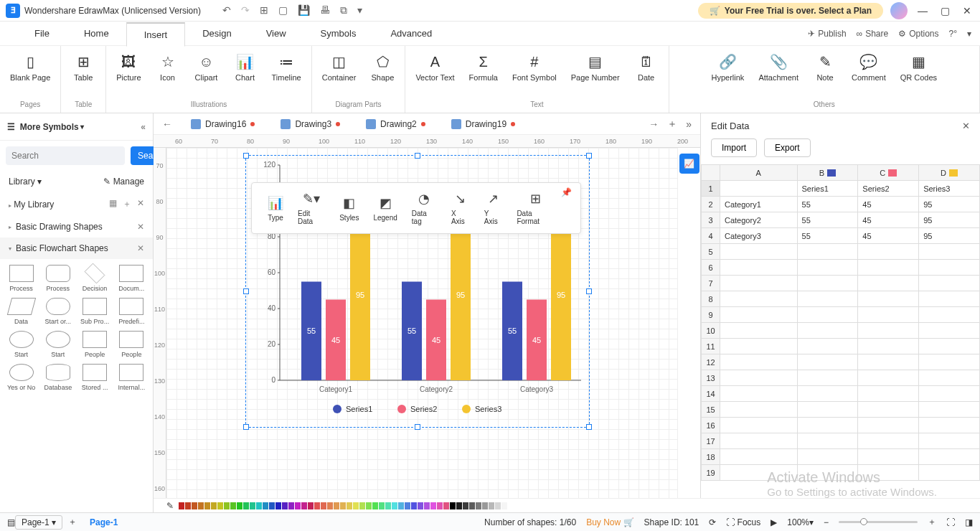  I want to click on chart-styles-button: ◧Styles, so click(349, 208).